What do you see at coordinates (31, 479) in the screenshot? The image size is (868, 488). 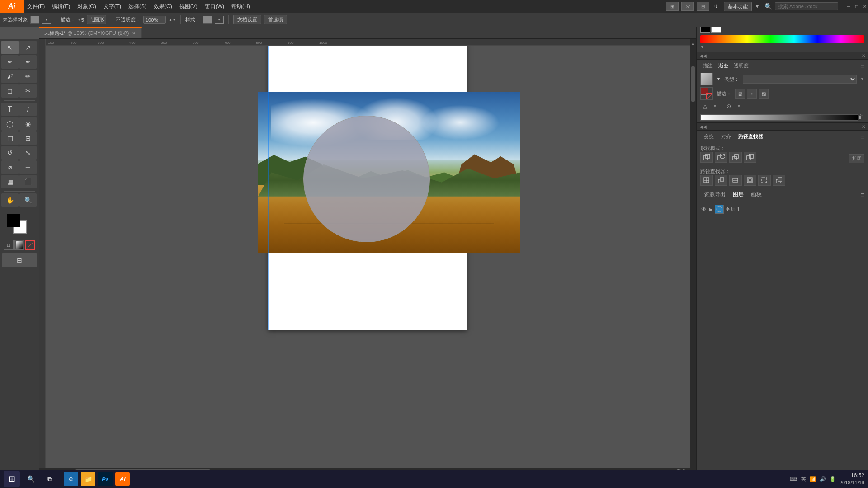 I see `search-taskbar-btn: 🔍` at bounding box center [31, 479].